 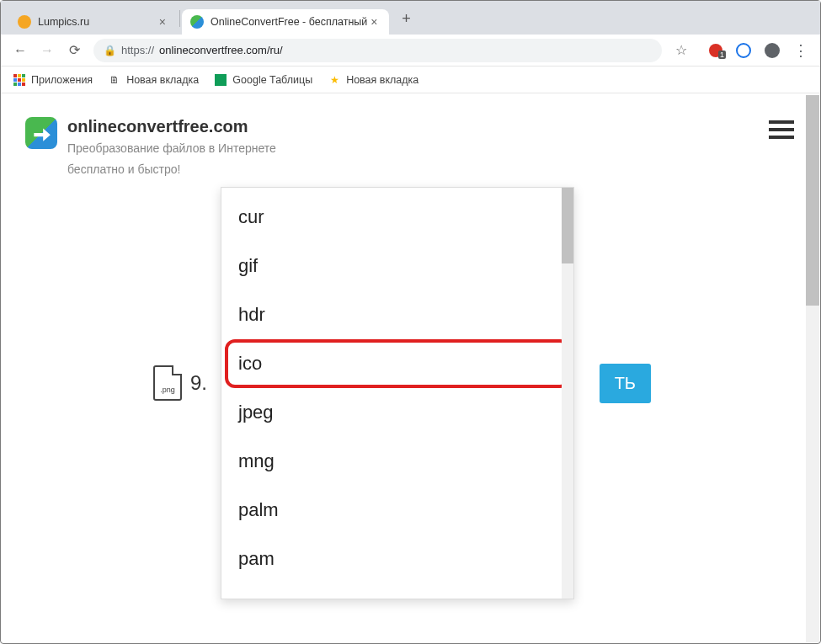 I want to click on tab-lumpics: Lumpics.ru ×, so click(x=93, y=22).